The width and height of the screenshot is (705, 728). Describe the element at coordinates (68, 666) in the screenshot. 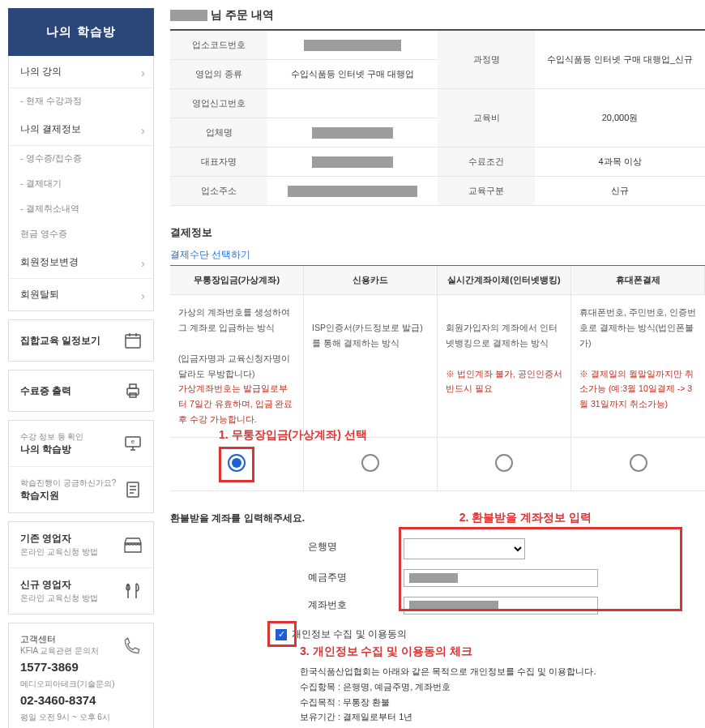

I see `contact-phone1: 1577-3869` at that location.